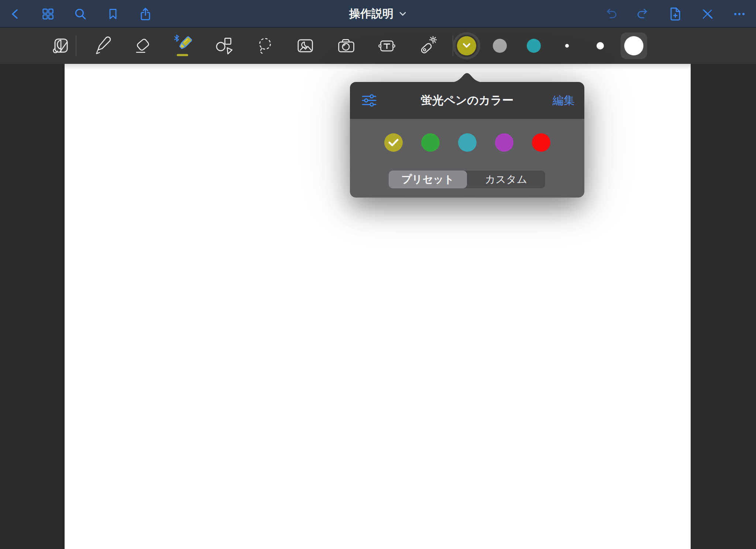 The image size is (756, 549). What do you see at coordinates (369, 100) in the screenshot?
I see `pen-settings-button` at bounding box center [369, 100].